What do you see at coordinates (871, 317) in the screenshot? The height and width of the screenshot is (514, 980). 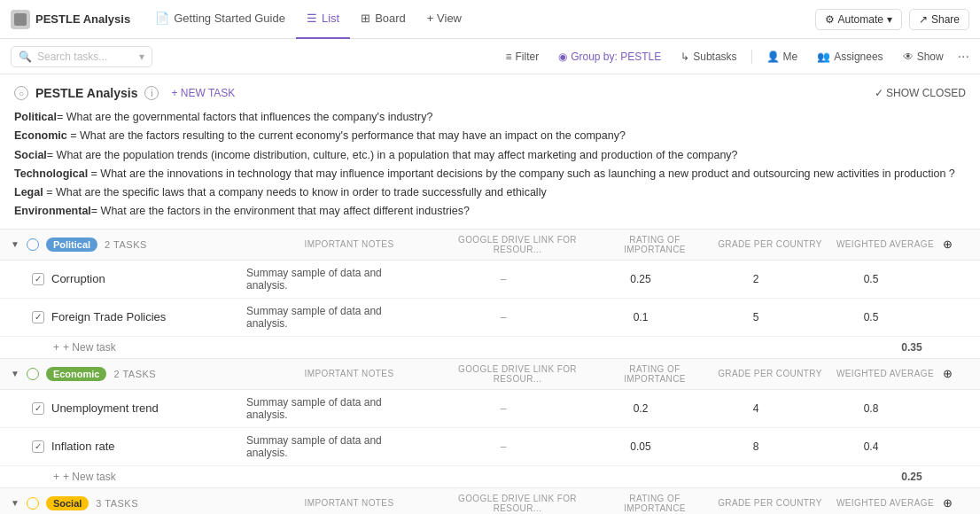 I see `task-weighted: 0.5` at bounding box center [871, 317].